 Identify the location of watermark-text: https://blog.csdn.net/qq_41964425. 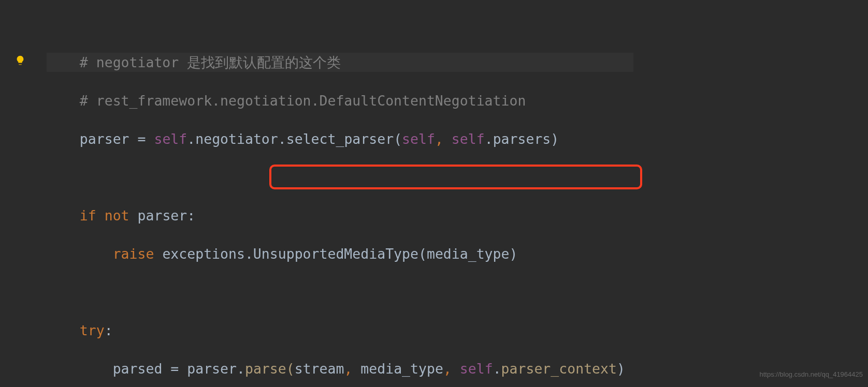
(812, 375).